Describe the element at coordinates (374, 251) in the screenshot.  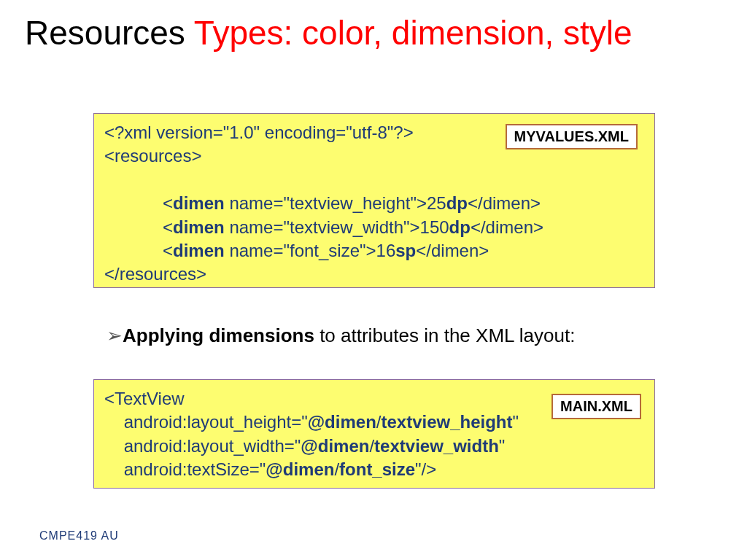
I see `code-line: <dimen name="font_size">16sp</dimen>` at that location.